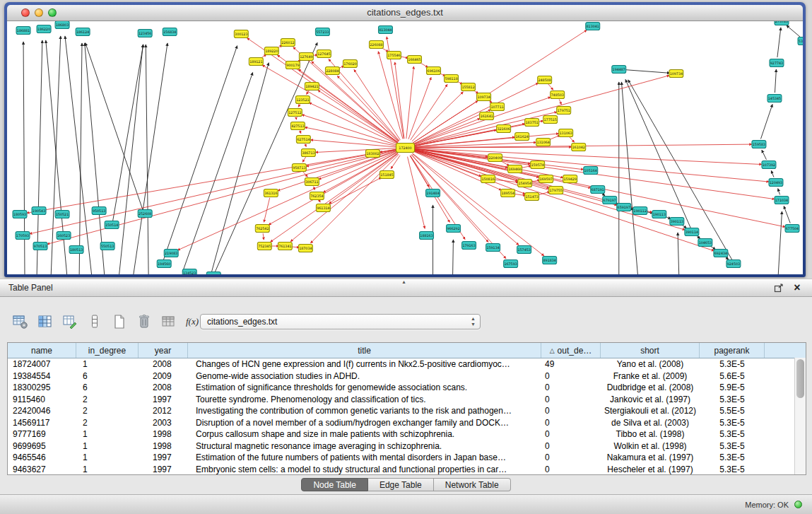 The width and height of the screenshot is (812, 514). I want to click on graph-node-label: 189421, so click(312, 86).